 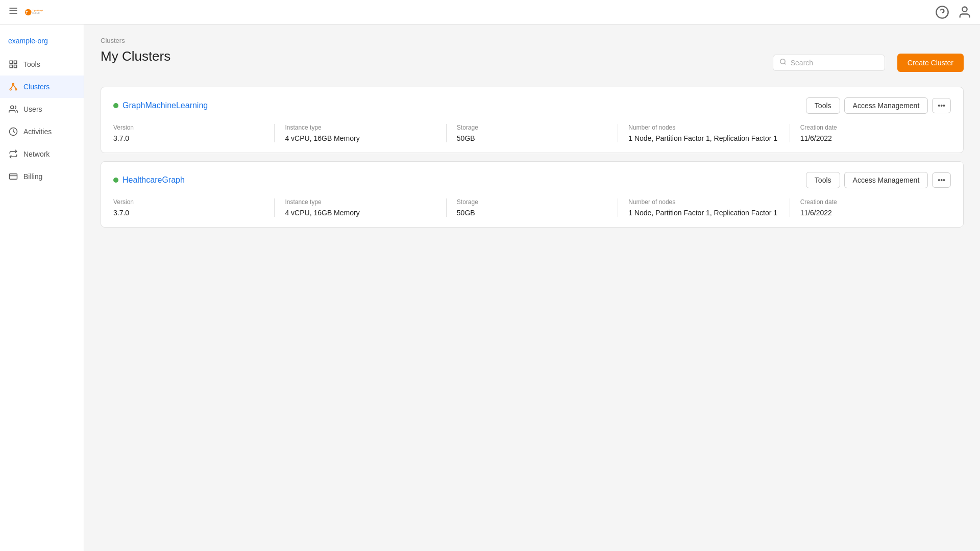 I want to click on cluster-card-header-2: HealthcareGraph Tools Access Management …, so click(x=532, y=180).